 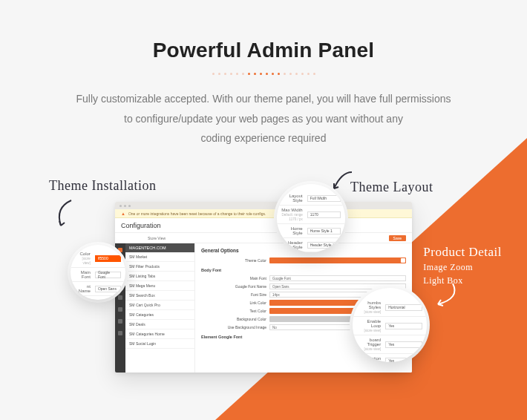 I want to click on lens-row: Home StyleHome Style 1, so click(x=311, y=232).